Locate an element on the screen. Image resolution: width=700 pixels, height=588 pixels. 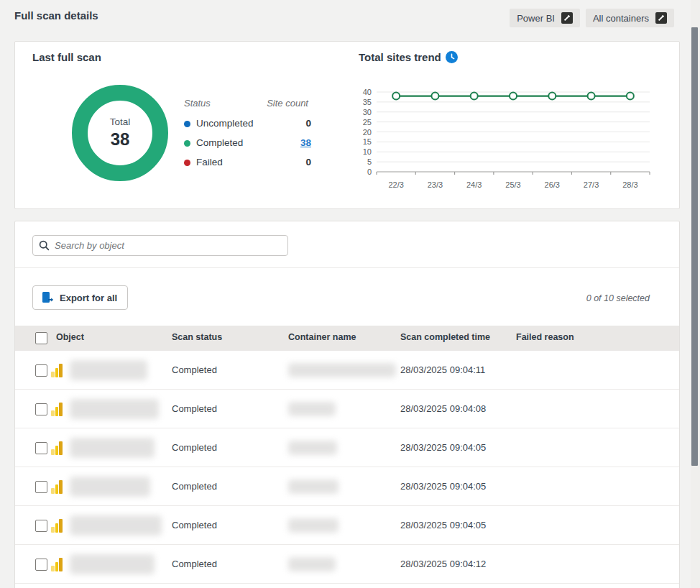
legend-item-completed: Completed38 is located at coordinates (247, 144).